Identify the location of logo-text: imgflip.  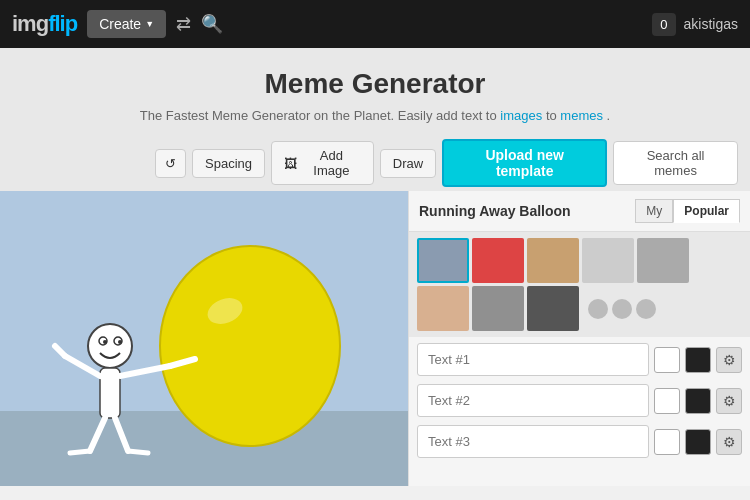
(44, 24).